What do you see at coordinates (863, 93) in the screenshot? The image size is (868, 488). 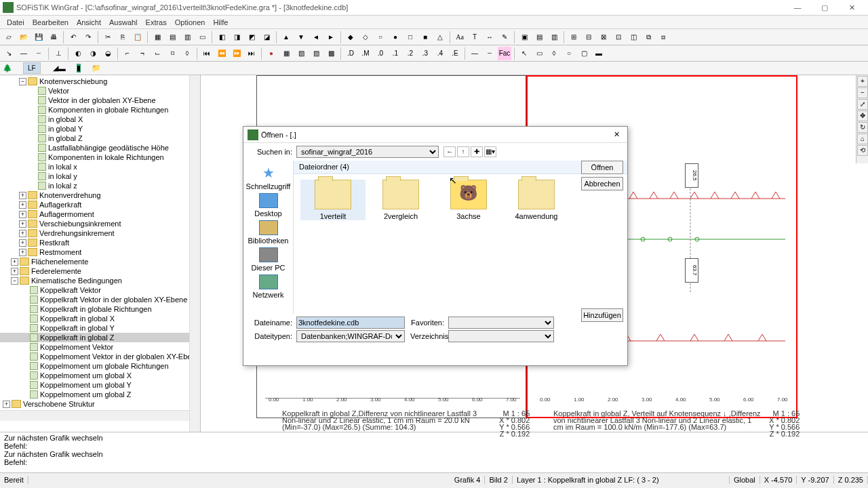 I see `rt-zoom-out-icon: −` at bounding box center [863, 93].